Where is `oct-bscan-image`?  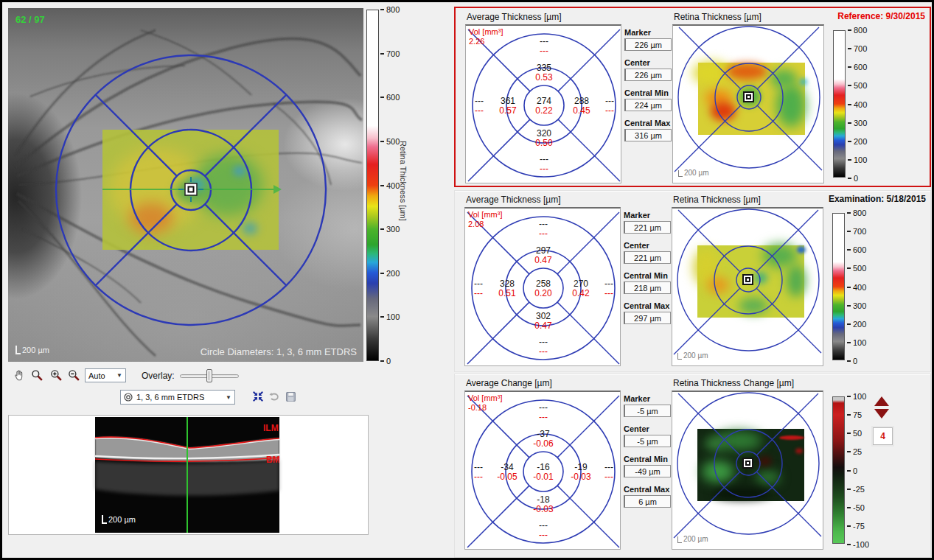
oct-bscan-image is located at coordinates (189, 475).